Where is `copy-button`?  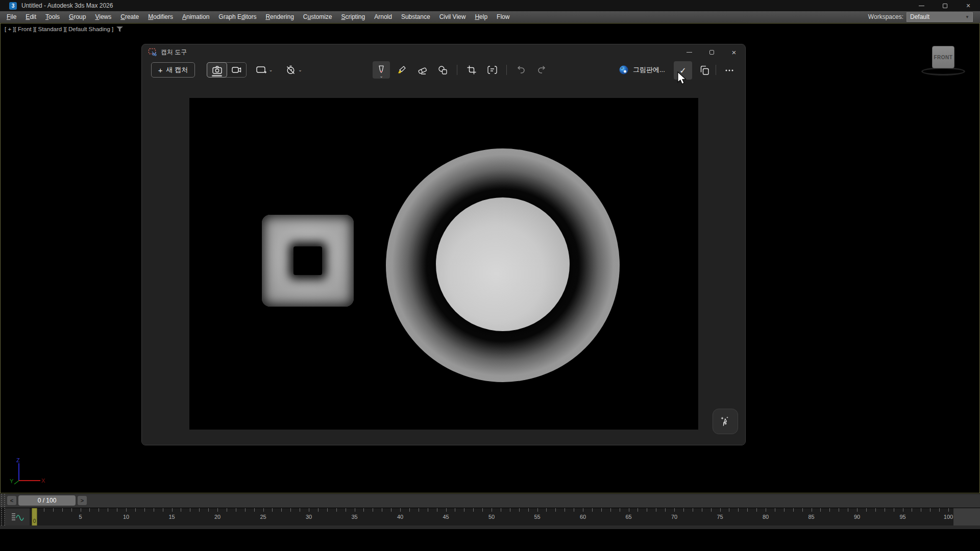 copy-button is located at coordinates (704, 70).